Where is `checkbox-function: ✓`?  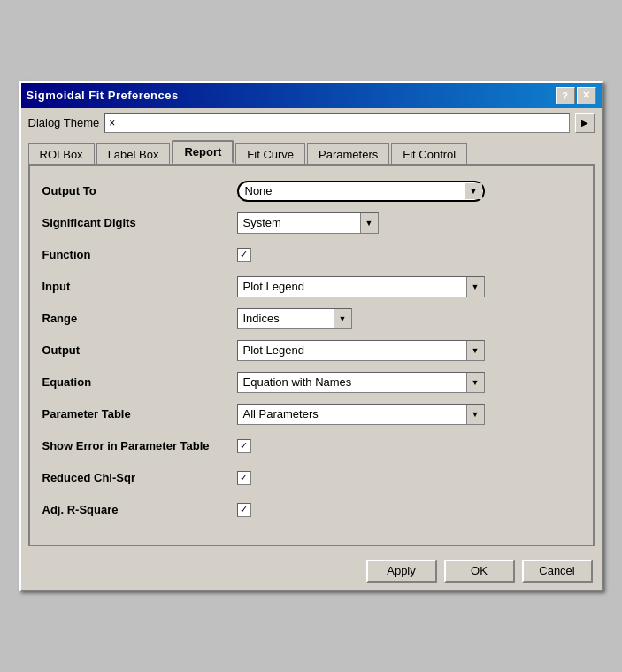 checkbox-function: ✓ is located at coordinates (244, 255).